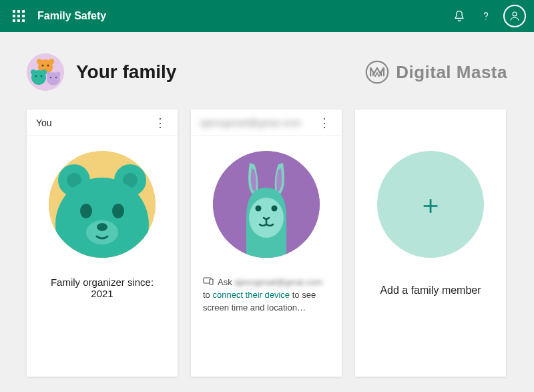  I want to click on card-header: You ⋮, so click(102, 123).